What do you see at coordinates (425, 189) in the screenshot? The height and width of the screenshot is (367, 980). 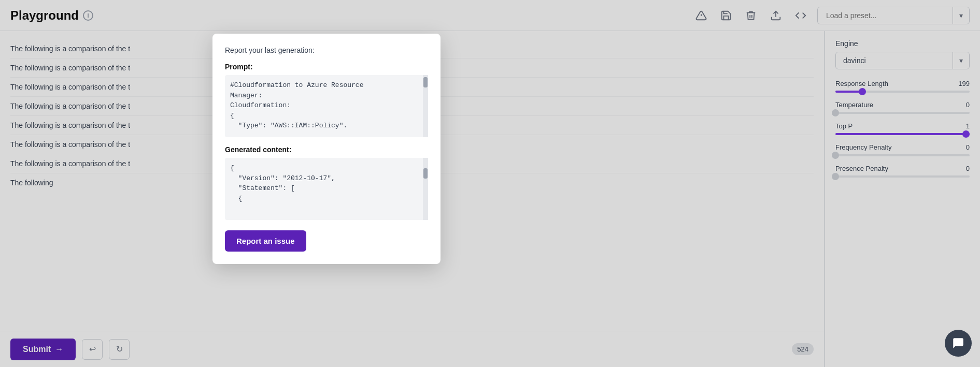 I see `generated-scrollbar` at bounding box center [425, 189].